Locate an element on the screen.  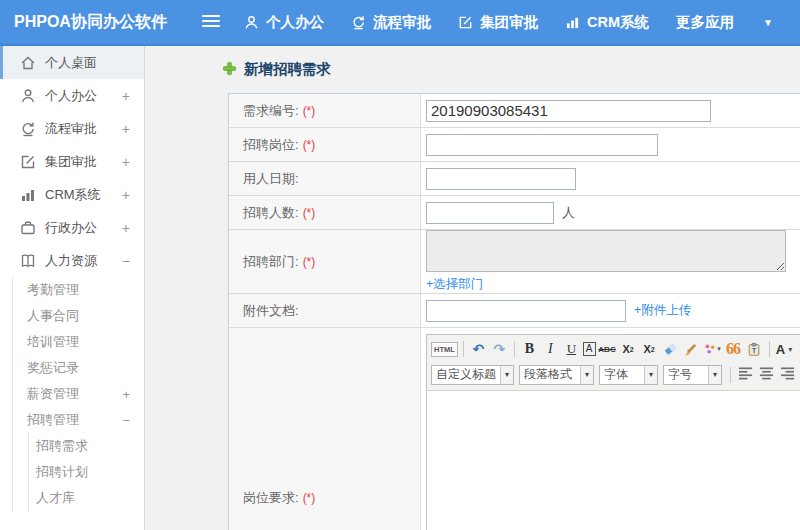
sidebar-item-human-resources: 人力资源 − is located at coordinates (72, 260).